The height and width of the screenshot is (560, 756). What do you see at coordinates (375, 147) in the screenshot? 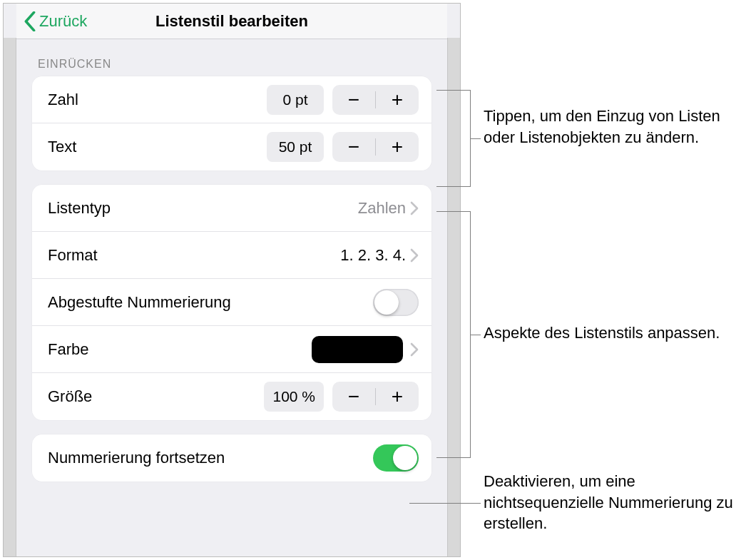
I see `indent-text-stepper: − +` at bounding box center [375, 147].